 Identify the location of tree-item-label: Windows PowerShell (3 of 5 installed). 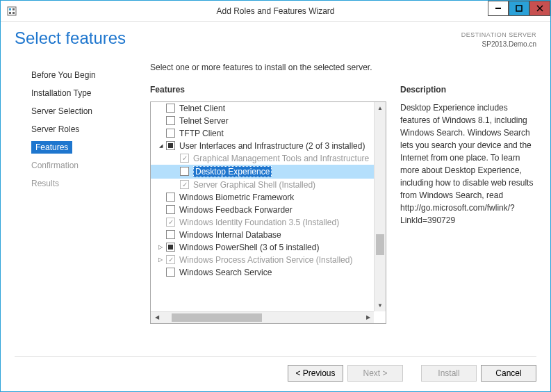
(249, 247).